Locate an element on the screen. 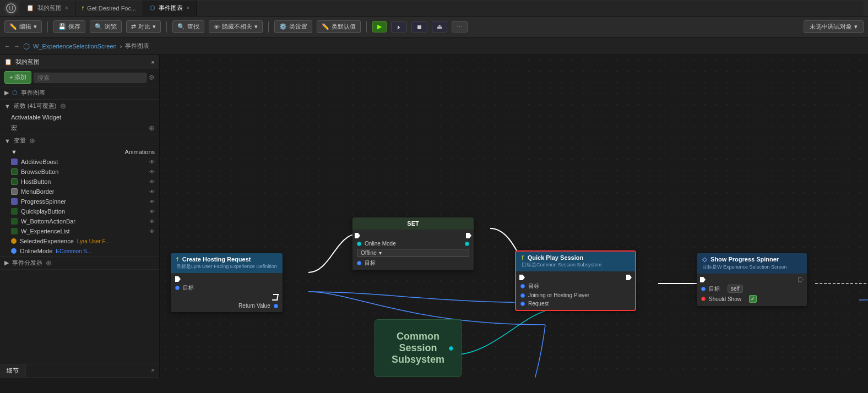  tab-close-3: × is located at coordinates (188, 8).